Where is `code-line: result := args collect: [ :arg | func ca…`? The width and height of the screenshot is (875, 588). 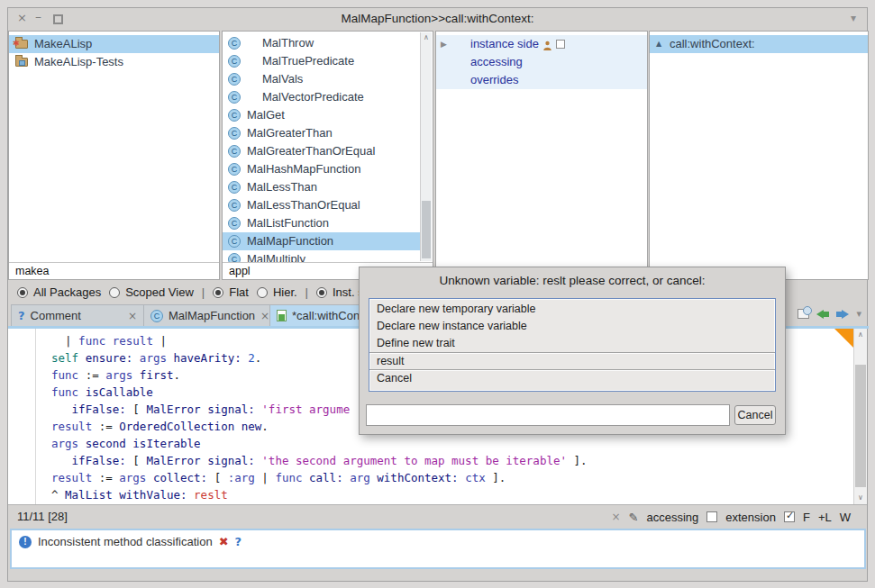 code-line: result := args collect: [ :arg | func ca… is located at coordinates (452, 477).